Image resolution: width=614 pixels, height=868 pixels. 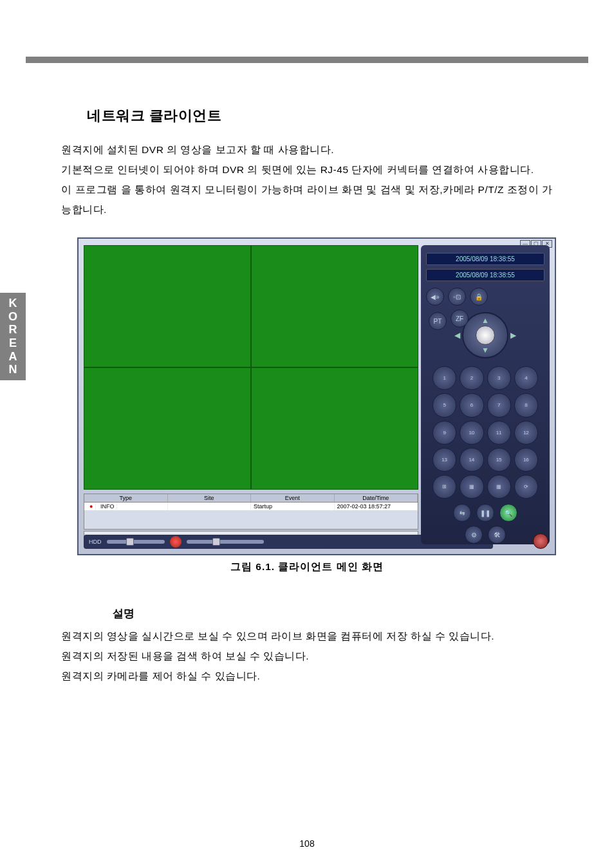 I want to click on tools-icon: 🛠, so click(x=497, y=535).